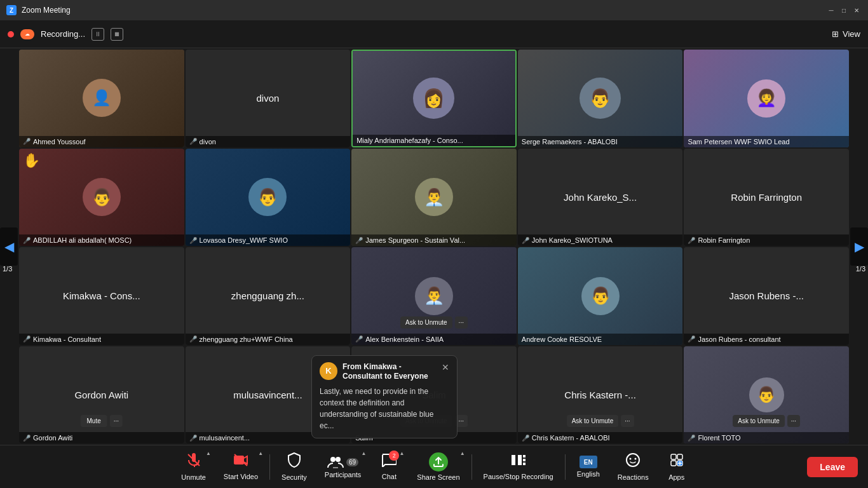  Describe the element at coordinates (739, 339) in the screenshot. I see `participant-name: Jason Rubens - consultant` at that location.